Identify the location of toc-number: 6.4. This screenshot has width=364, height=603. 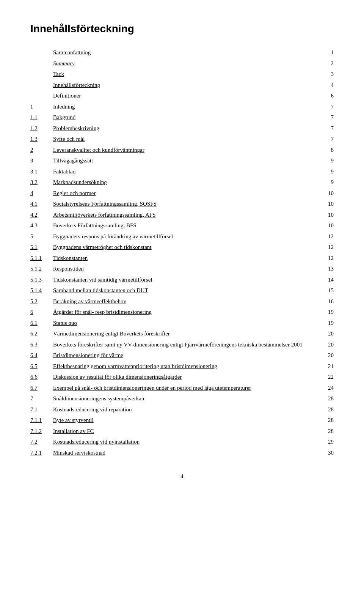
(42, 355).